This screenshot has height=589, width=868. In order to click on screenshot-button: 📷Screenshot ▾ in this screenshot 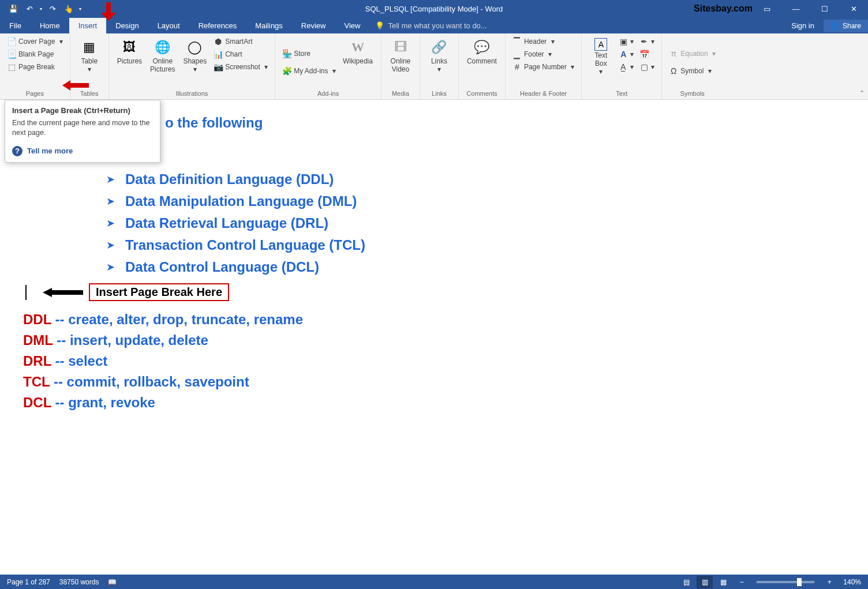, I will do `click(241, 67)`.